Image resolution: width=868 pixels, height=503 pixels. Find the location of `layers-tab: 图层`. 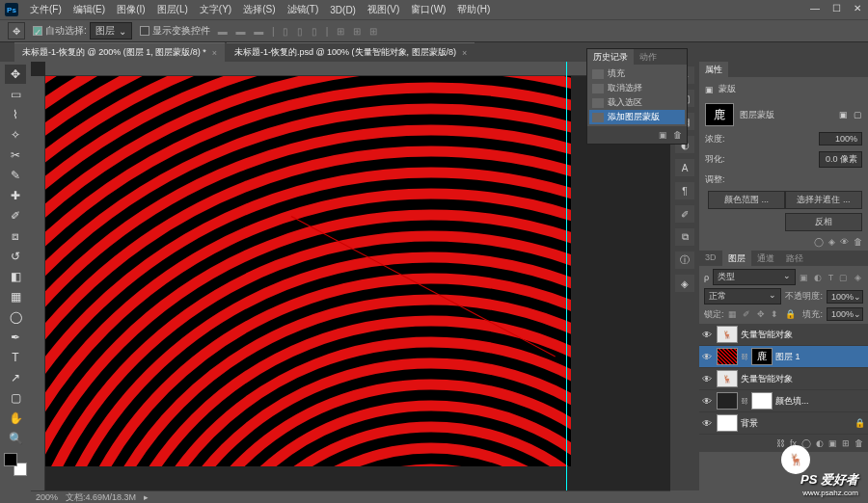

layers-tab: 图层 is located at coordinates (737, 258).